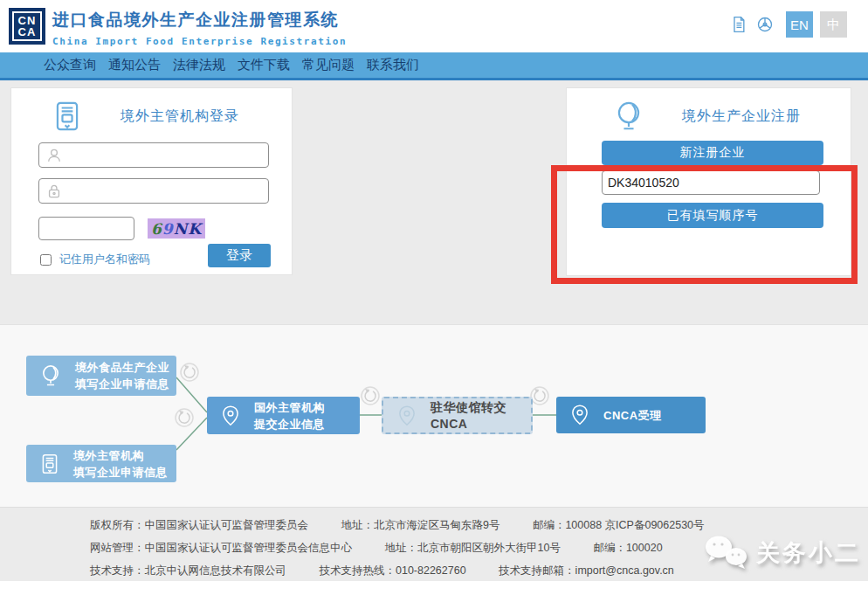 Image resolution: width=868 pixels, height=595 pixels. What do you see at coordinates (782, 553) in the screenshot?
I see `watermark: 关务小二` at bounding box center [782, 553].